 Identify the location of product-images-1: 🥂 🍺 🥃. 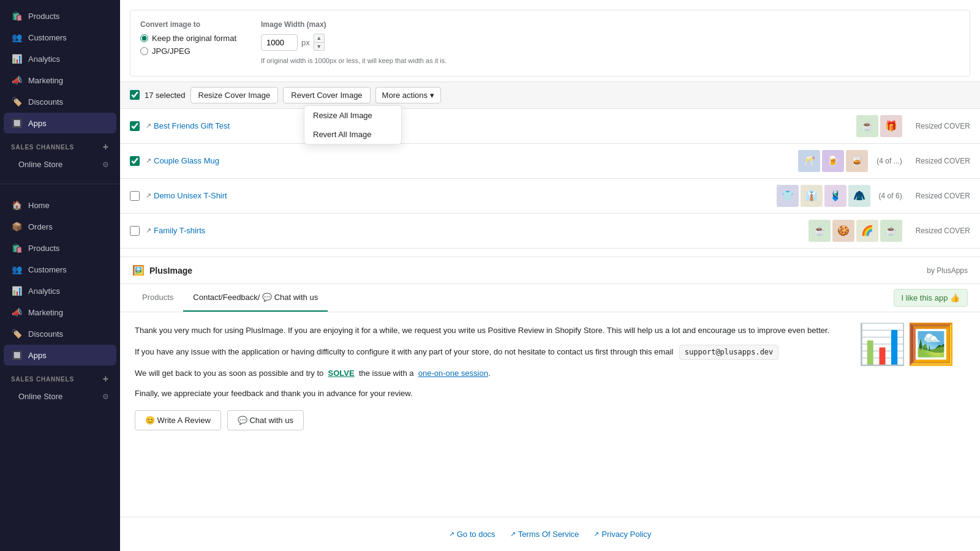
(833, 161).